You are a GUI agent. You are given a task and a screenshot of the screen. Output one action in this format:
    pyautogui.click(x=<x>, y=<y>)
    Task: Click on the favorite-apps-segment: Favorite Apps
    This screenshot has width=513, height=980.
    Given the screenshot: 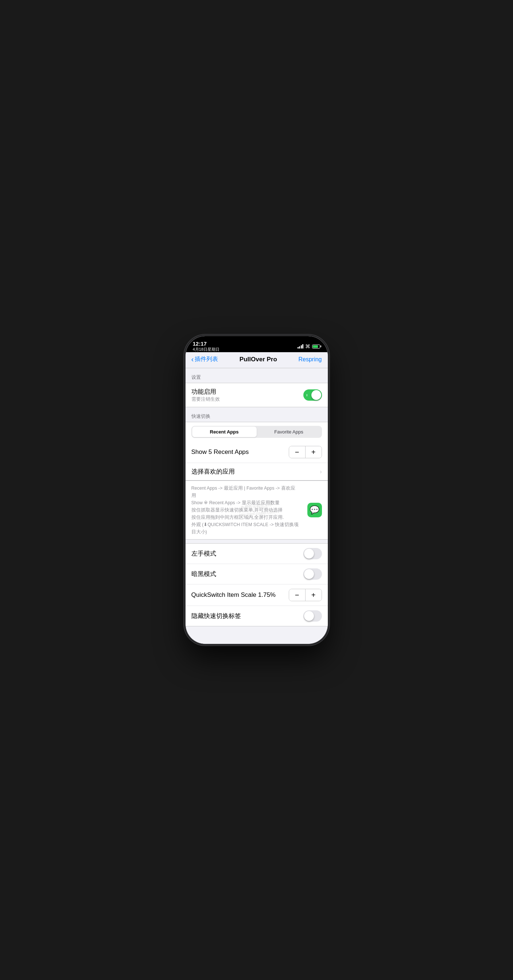 What is the action you would take?
    pyautogui.click(x=289, y=432)
    